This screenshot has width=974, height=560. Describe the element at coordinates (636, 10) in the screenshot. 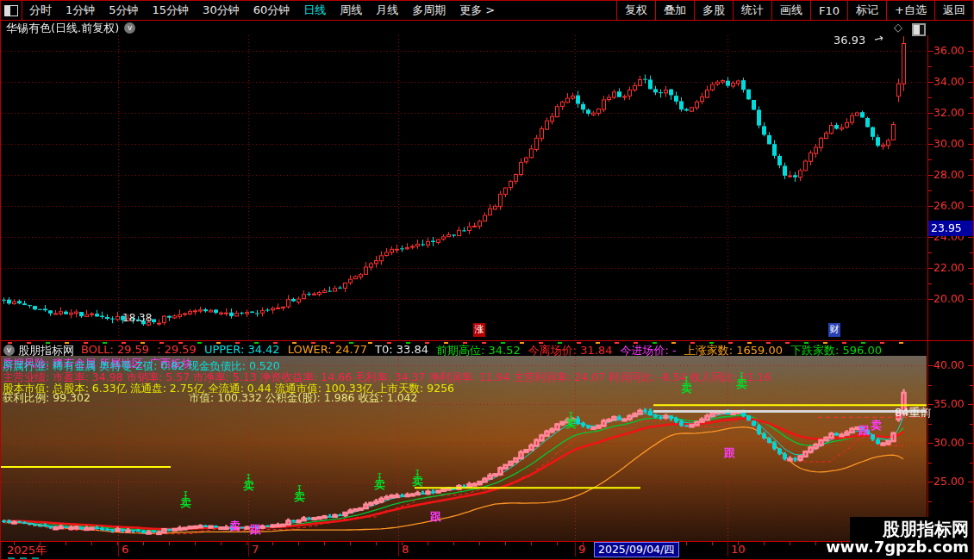

I see `tool-item-0: 复权` at that location.